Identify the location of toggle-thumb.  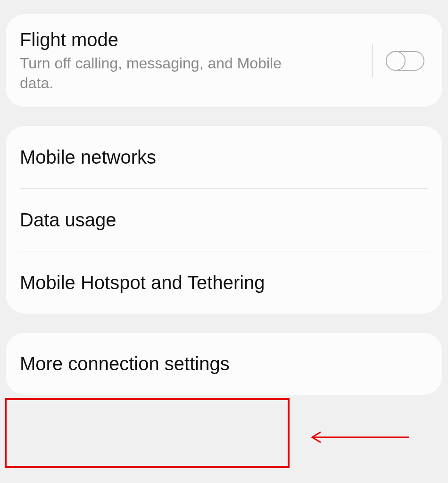
(396, 61).